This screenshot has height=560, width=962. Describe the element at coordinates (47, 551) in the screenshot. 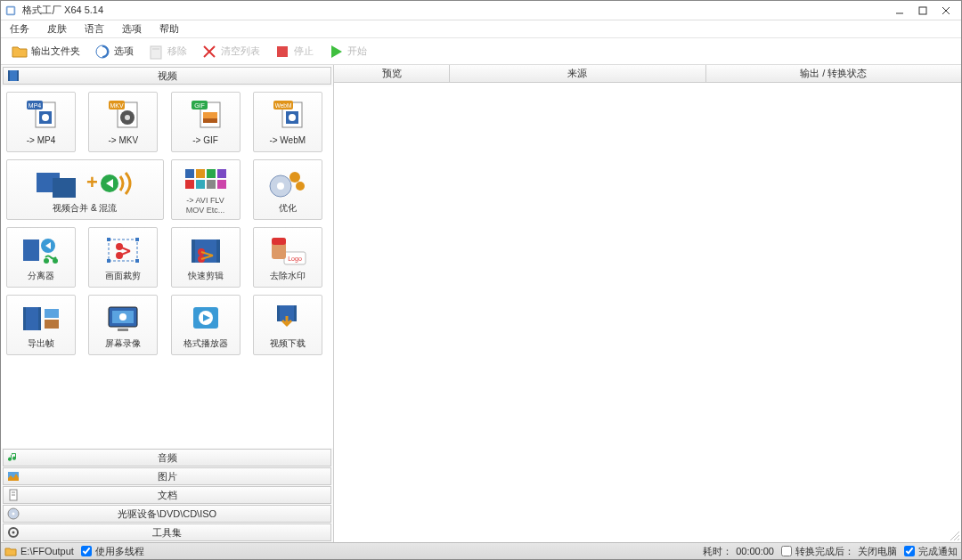

I see `output-path-text: E:\FFOutput` at that location.